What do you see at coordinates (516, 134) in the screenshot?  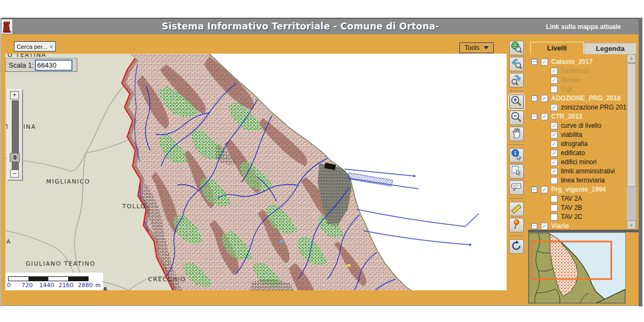 I see `hand-icon` at bounding box center [516, 134].